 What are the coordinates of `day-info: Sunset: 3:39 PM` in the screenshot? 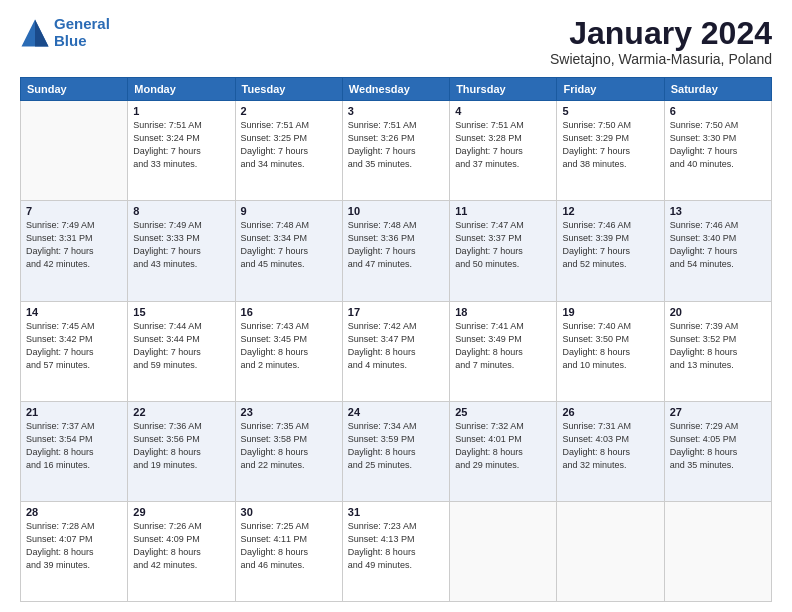 It's located at (610, 238).